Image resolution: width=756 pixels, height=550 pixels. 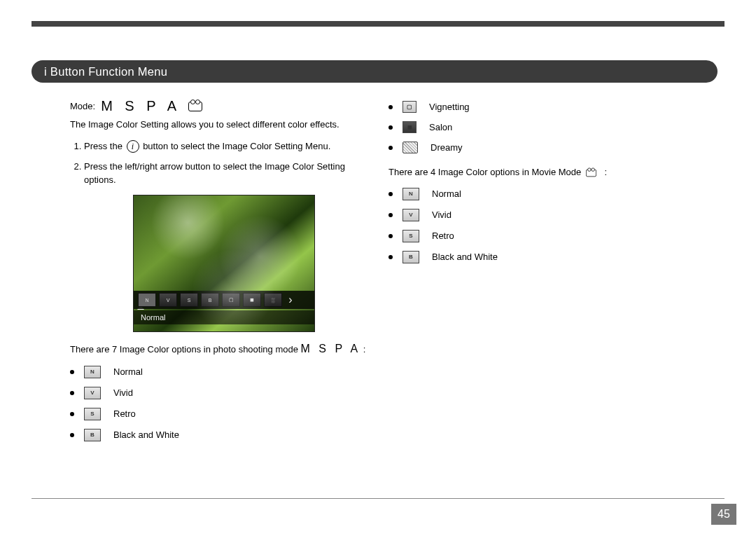 I want to click on mode-icons: M S P A, so click(x=141, y=106).